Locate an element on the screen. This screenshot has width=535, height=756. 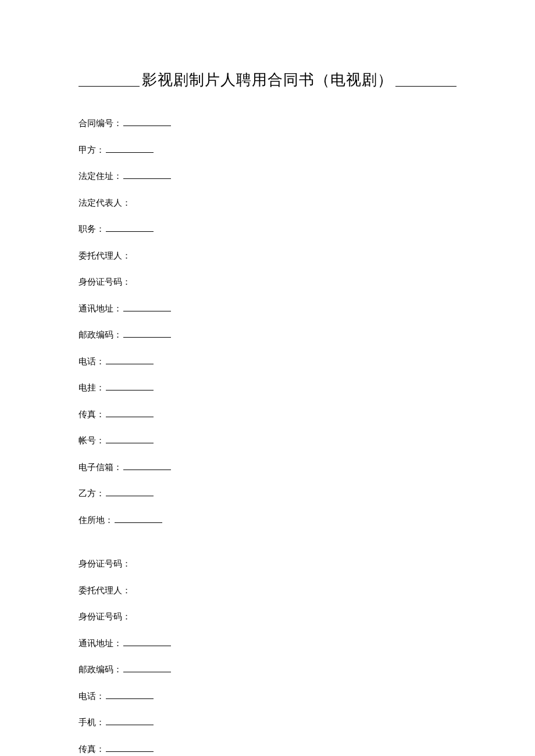
title-line: 影视剧制片人聘用合同书（电视剧） is located at coordinates (268, 80).